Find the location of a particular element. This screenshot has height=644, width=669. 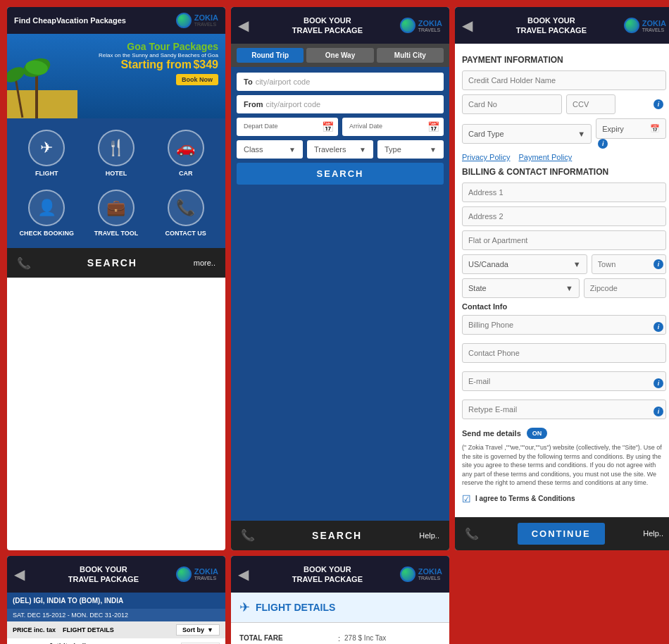

arrival-label: Arrival Date is located at coordinates (393, 126).